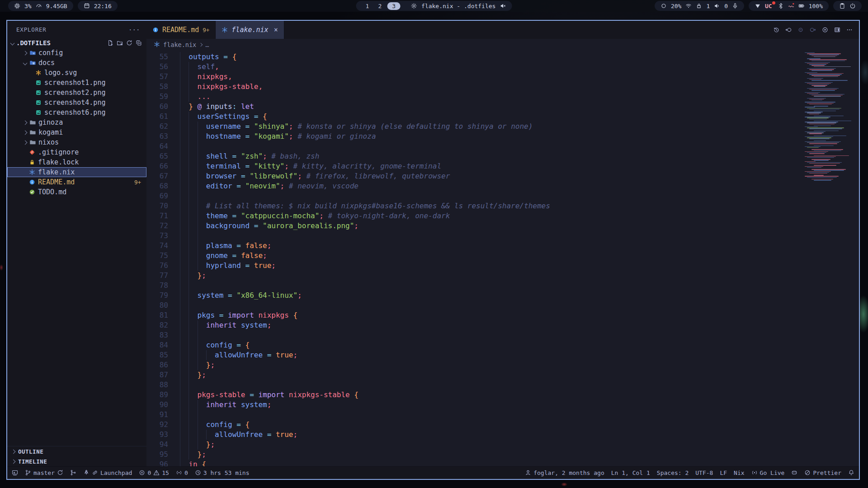  I want to click on explorer-item-kogami: kogami, so click(77, 132).